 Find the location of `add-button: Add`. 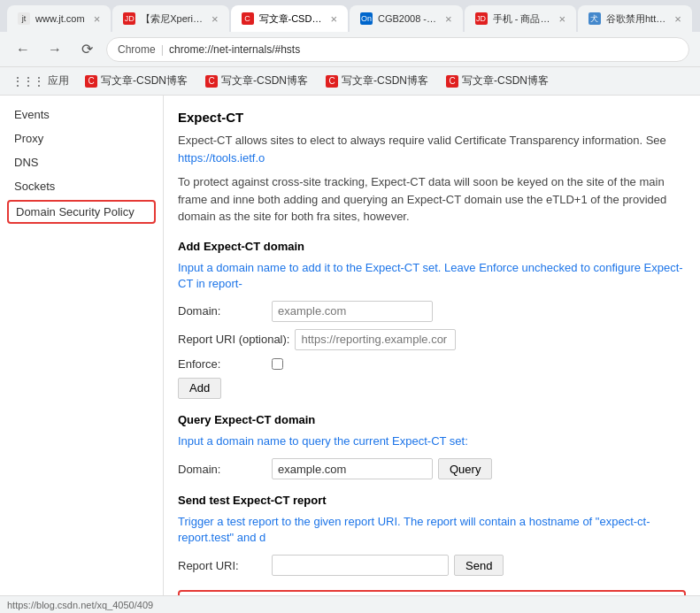

add-button: Add is located at coordinates (200, 388).